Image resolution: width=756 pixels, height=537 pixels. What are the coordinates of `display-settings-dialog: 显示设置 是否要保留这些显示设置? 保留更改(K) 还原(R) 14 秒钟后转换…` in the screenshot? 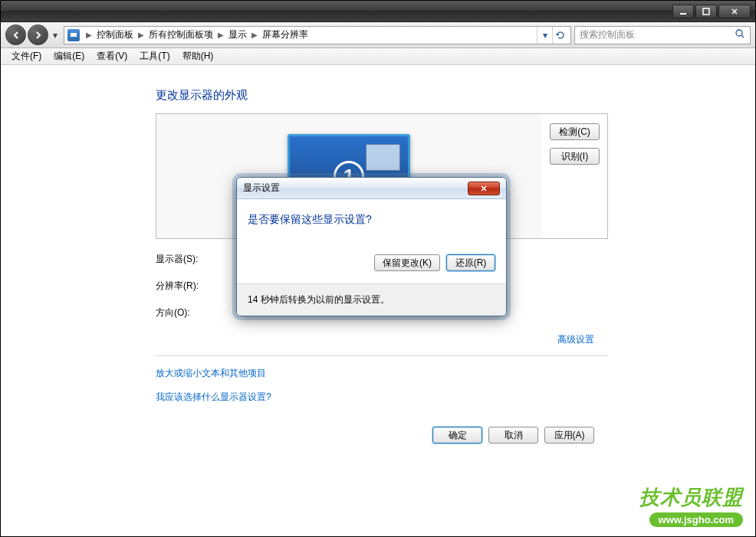 It's located at (371, 247).